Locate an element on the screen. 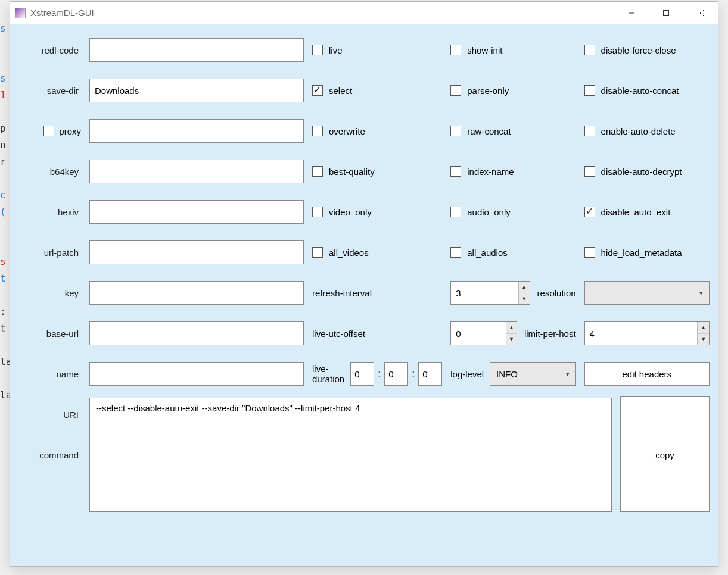 This screenshot has width=728, height=575. checkbox-hide-load-metadata: hide_load_metadata is located at coordinates (647, 252).